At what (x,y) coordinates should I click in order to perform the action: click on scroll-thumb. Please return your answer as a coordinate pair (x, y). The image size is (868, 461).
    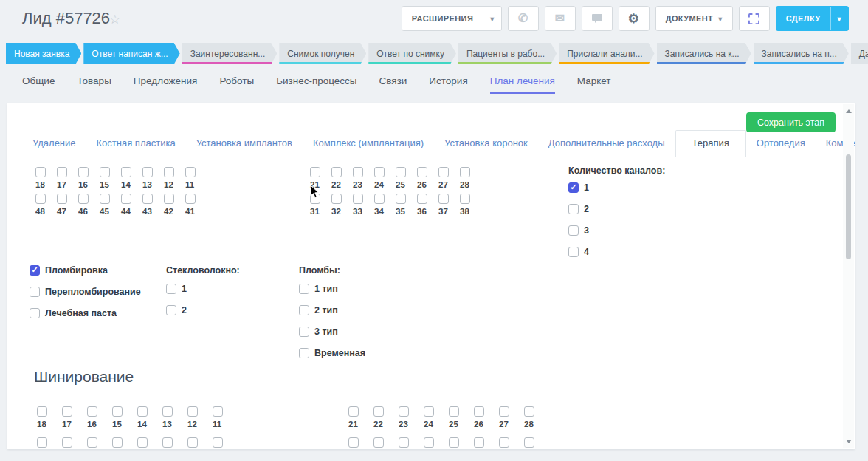
    Looking at the image, I should click on (849, 207).